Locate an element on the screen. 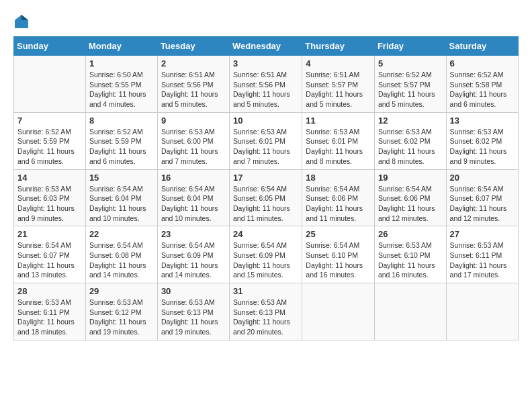  day-cell: 9Sunrise: 6:53 AM Sunset: 6:00 PM Daylig… is located at coordinates (193, 141).